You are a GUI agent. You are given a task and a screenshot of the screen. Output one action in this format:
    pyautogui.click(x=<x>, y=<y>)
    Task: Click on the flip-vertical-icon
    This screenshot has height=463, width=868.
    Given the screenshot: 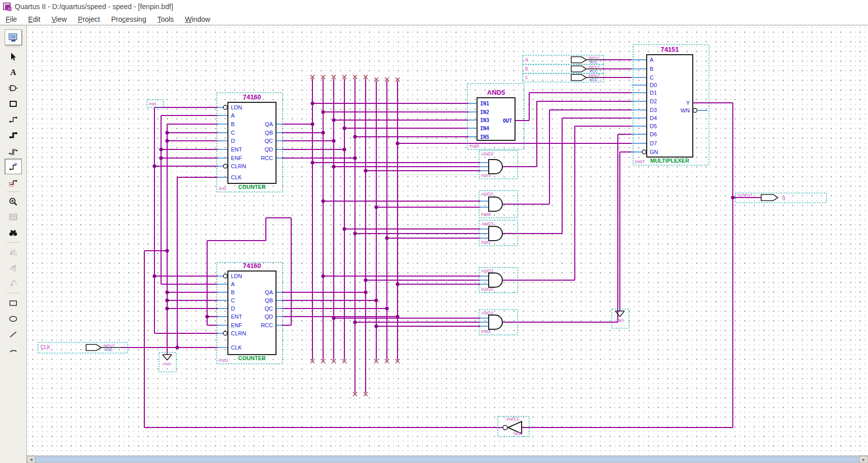 What is the action you would take?
    pyautogui.click(x=13, y=267)
    